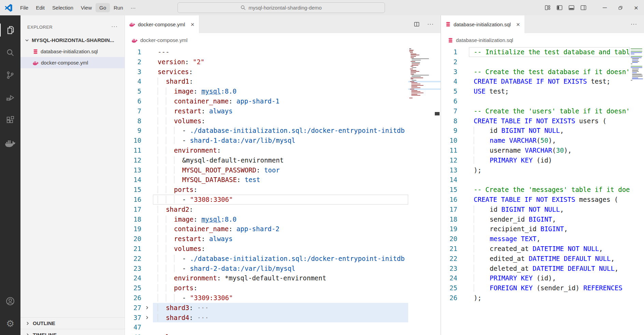 This screenshot has width=644, height=335. Describe the element at coordinates (535, 199) in the screenshot. I see `code-line: 16CREATE TABLE IF NOT EXISTS messages (` at that location.